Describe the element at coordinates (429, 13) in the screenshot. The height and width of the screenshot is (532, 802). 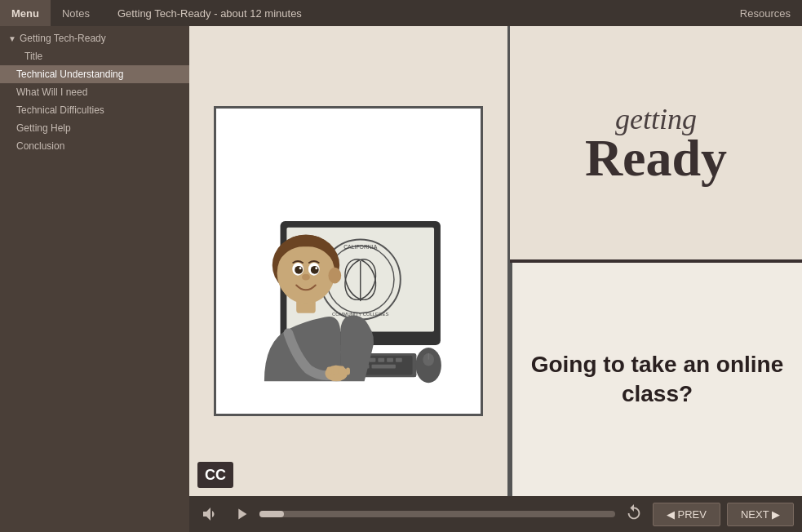
I see `presentation-title: Getting Tech-Ready - about 12 minutes` at that location.